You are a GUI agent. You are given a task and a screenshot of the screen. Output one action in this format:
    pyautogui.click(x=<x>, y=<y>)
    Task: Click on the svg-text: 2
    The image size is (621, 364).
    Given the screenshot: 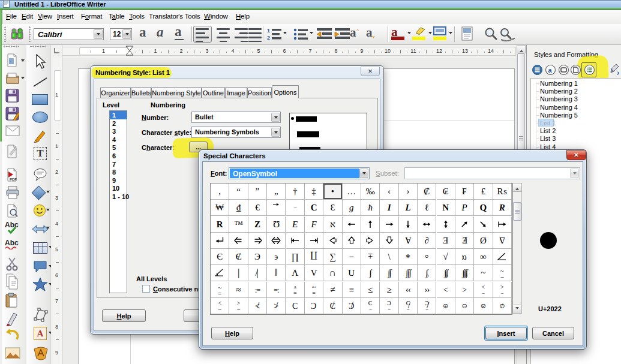 What is the action you would take?
    pyautogui.click(x=269, y=38)
    